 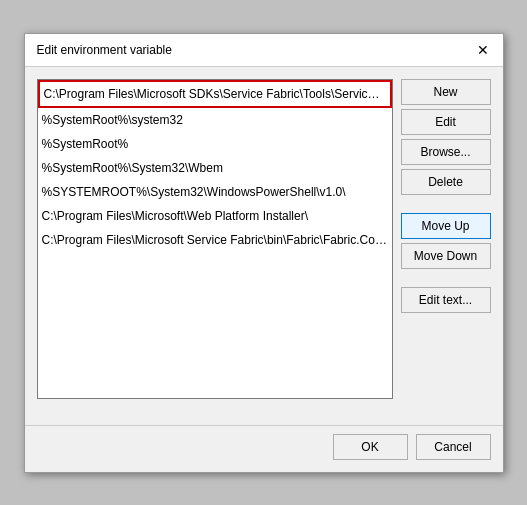 What do you see at coordinates (215, 94) in the screenshot?
I see `list-item: C:\Program Files\Microsoft SDKs\Service …` at bounding box center [215, 94].